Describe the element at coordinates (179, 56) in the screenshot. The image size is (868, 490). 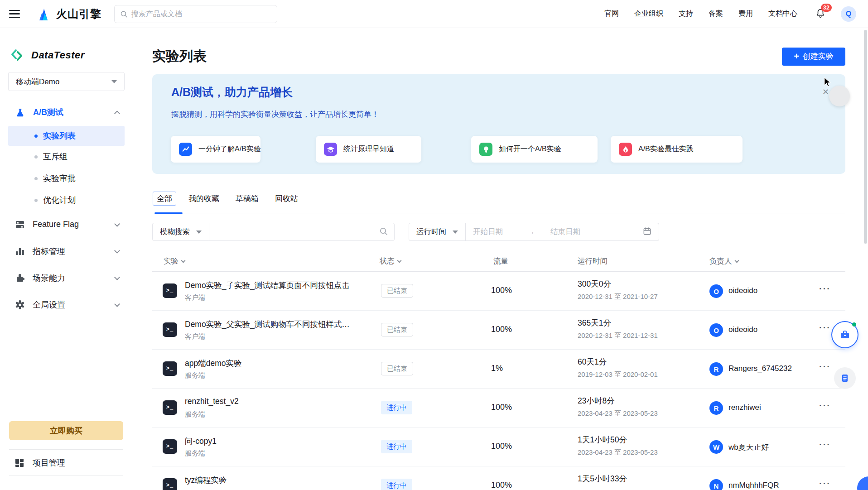
I see `page-title: 实验列表` at that location.